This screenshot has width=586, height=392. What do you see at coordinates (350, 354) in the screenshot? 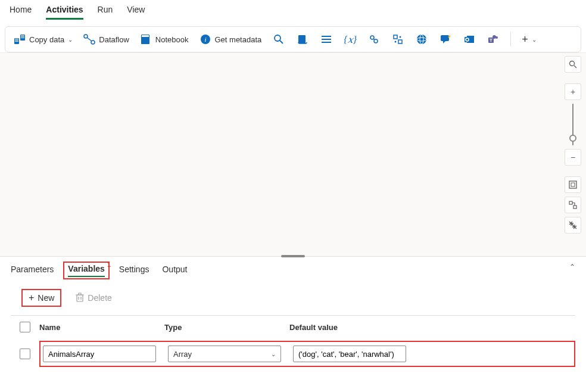
I see `variable-default-input` at bounding box center [350, 354].